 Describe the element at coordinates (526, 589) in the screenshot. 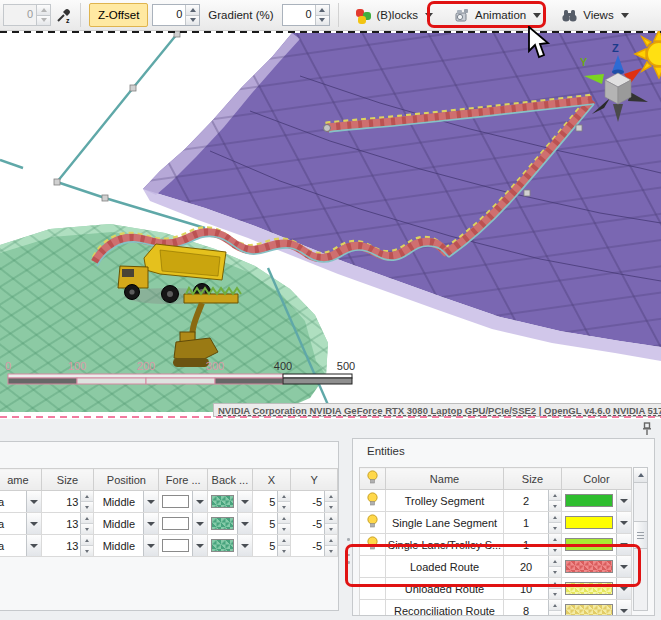

I see `entity-size: 10` at that location.